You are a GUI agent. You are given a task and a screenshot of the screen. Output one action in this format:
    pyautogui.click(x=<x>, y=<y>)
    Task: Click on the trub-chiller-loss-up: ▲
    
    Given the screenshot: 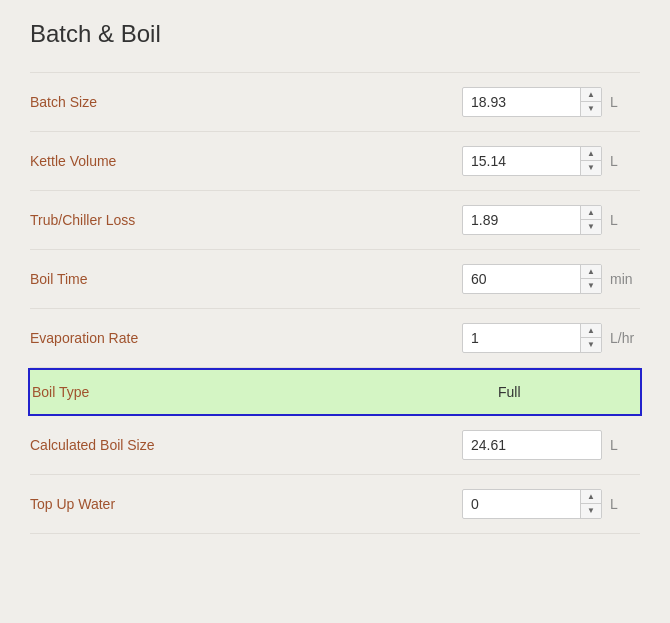 What is the action you would take?
    pyautogui.click(x=591, y=213)
    